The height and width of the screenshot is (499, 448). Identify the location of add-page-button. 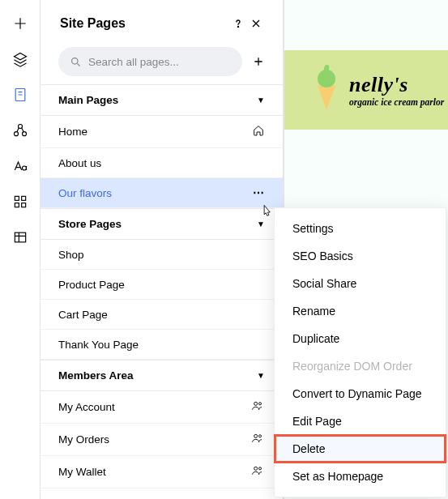
(258, 62).